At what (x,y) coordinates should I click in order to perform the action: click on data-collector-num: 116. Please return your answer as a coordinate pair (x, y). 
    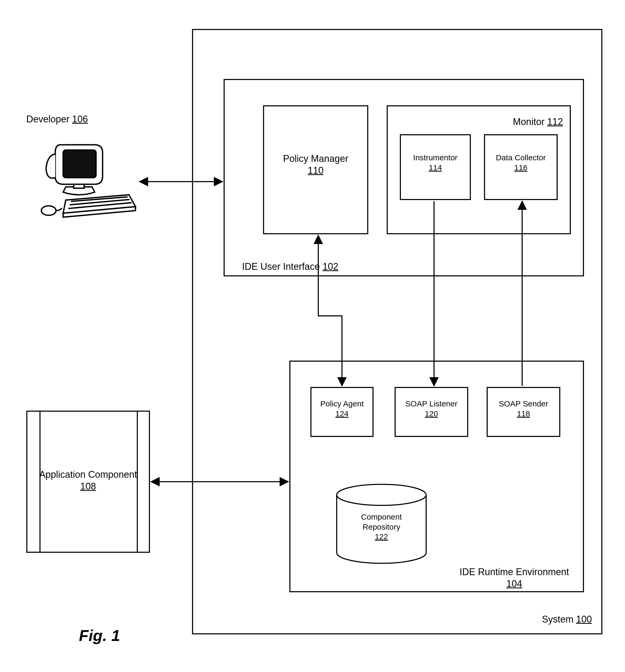
    Looking at the image, I should click on (521, 168).